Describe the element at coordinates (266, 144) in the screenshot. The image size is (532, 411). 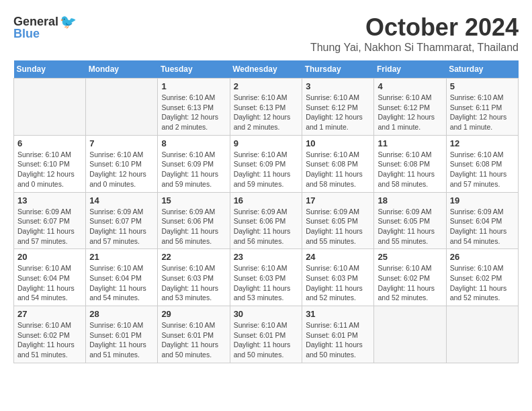
I see `day-number: 9` at that location.